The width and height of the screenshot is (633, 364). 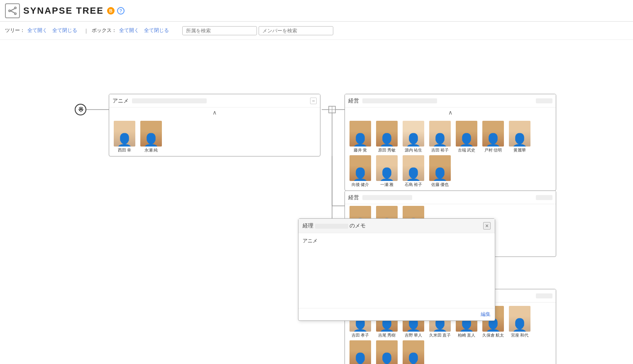 What do you see at coordinates (493, 335) in the screenshot?
I see `member-kubosaku-name: 久保倉 航太` at bounding box center [493, 335].